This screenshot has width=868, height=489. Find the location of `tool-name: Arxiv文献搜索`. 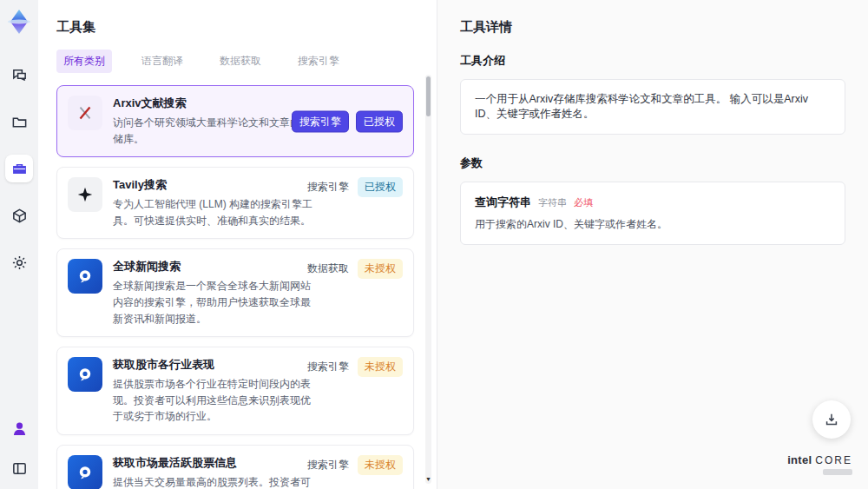

tool-name: Arxiv文献搜索 is located at coordinates (213, 103).